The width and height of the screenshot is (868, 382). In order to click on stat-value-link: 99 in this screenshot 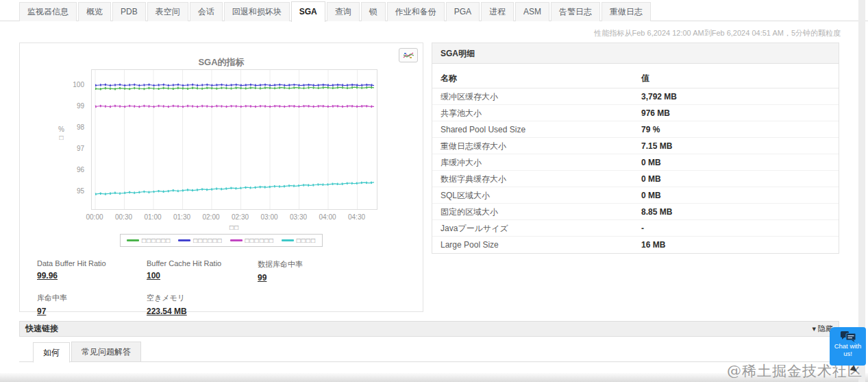, I will do `click(262, 278)`.